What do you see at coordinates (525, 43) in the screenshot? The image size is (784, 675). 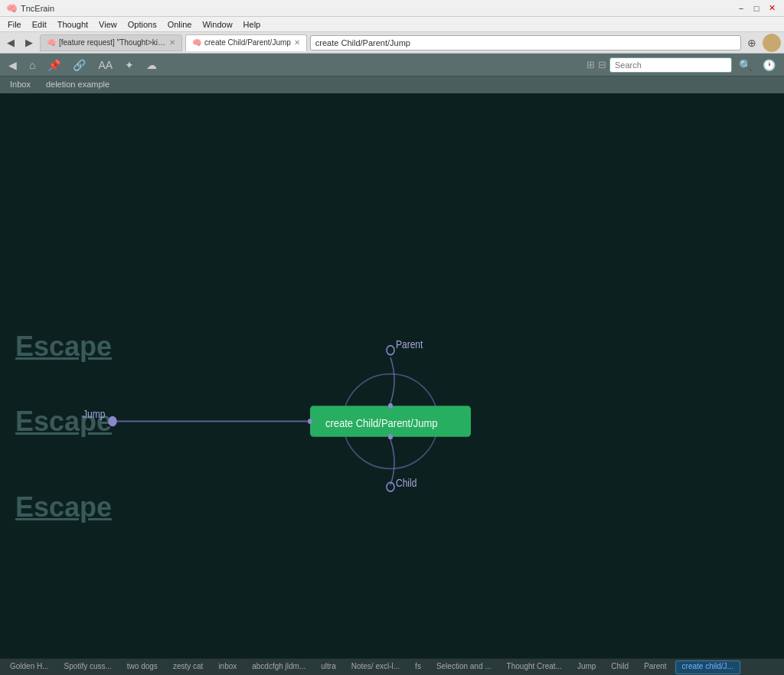 I see `address-bar` at bounding box center [525, 43].